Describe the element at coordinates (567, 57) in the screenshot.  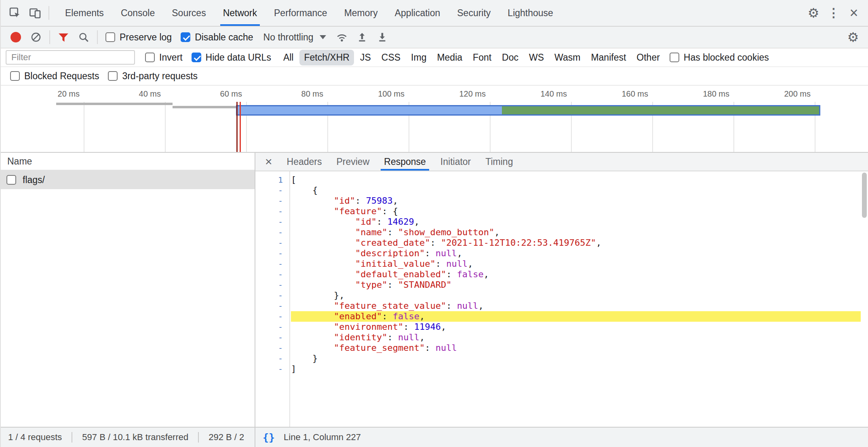
I see `filter-chip-wasm: Wasm` at that location.